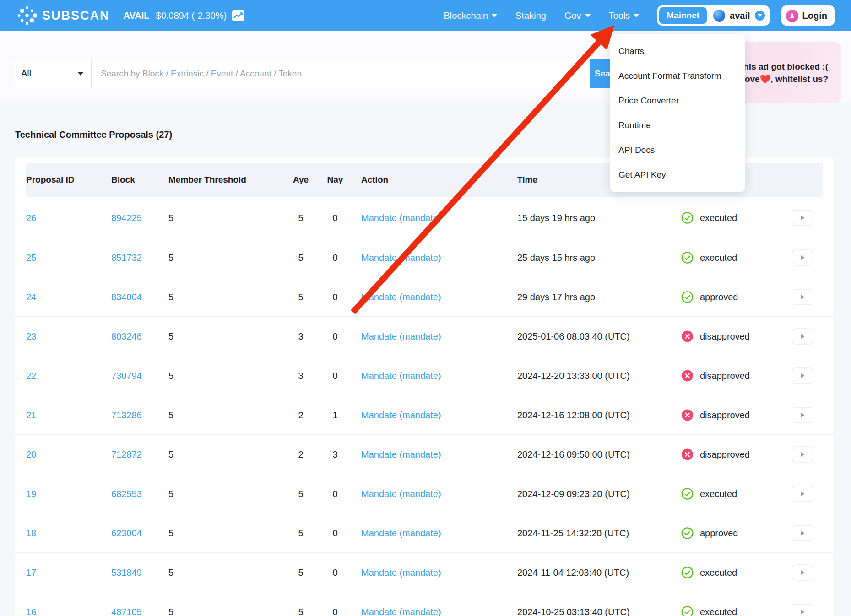 This screenshot has height=616, width=851. Describe the element at coordinates (31, 611) in the screenshot. I see `proposal-id-link: 16` at that location.